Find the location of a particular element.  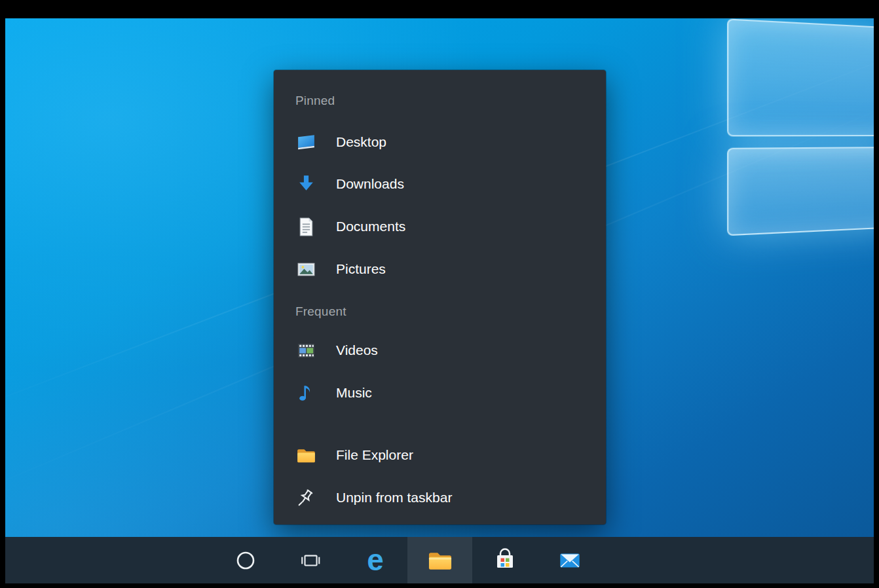

windows-logo is located at coordinates (800, 134).